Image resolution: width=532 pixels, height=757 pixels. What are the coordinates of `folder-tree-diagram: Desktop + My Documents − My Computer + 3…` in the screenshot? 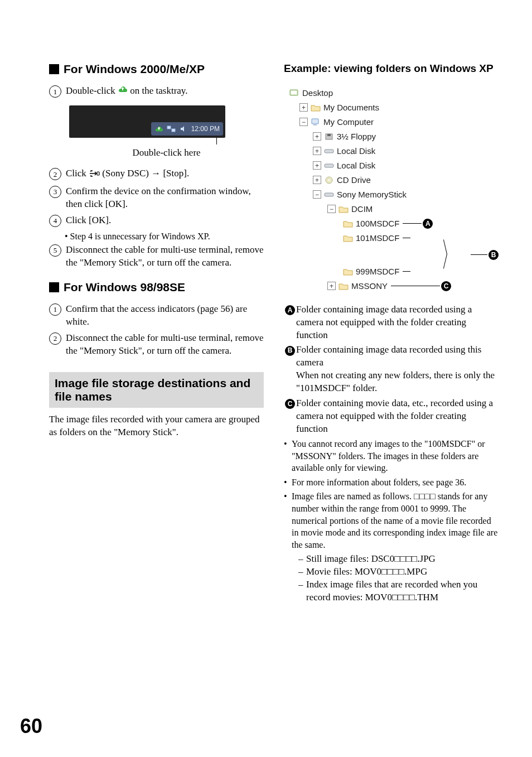 It's located at (394, 190).